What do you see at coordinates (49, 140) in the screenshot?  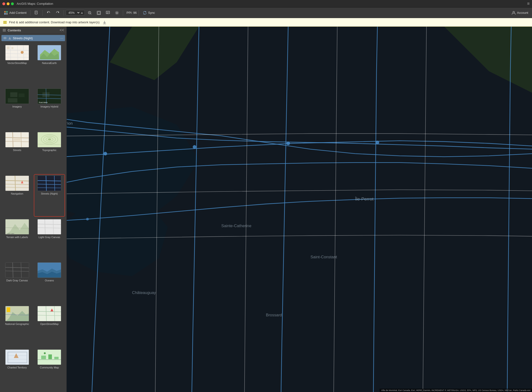 I see `basemap-thumb-topographic` at bounding box center [49, 140].